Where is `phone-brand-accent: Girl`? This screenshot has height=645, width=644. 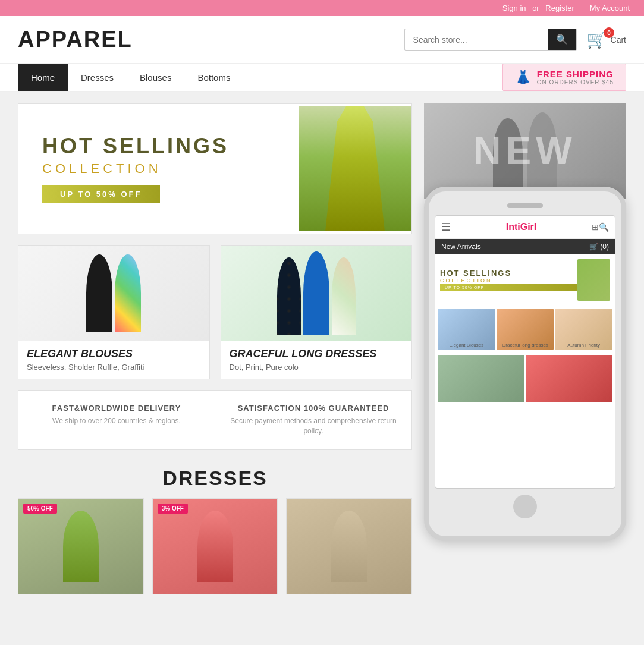 phone-brand-accent: Girl is located at coordinates (529, 227).